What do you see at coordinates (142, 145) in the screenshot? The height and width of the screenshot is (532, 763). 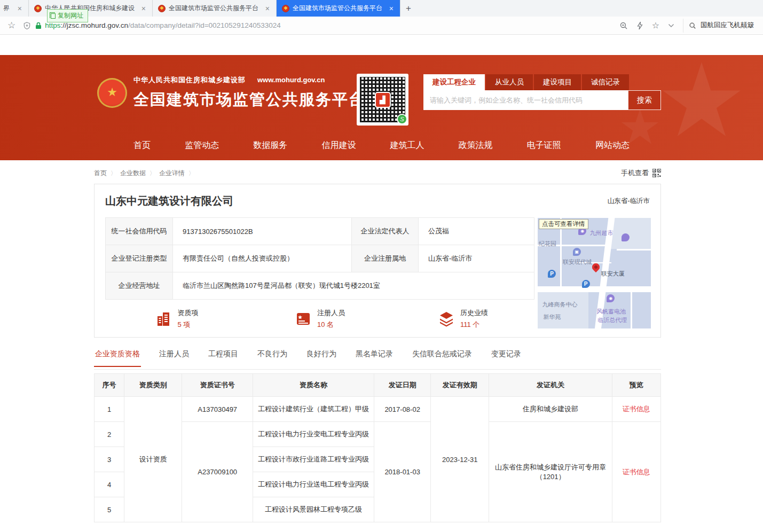 I see `nav-item-home: 首页` at bounding box center [142, 145].